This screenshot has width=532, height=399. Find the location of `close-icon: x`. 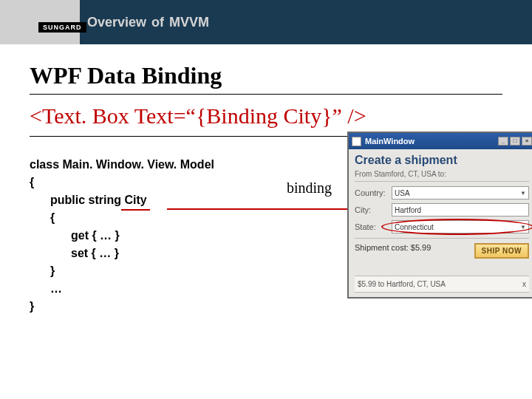

close-icon: x is located at coordinates (525, 284).